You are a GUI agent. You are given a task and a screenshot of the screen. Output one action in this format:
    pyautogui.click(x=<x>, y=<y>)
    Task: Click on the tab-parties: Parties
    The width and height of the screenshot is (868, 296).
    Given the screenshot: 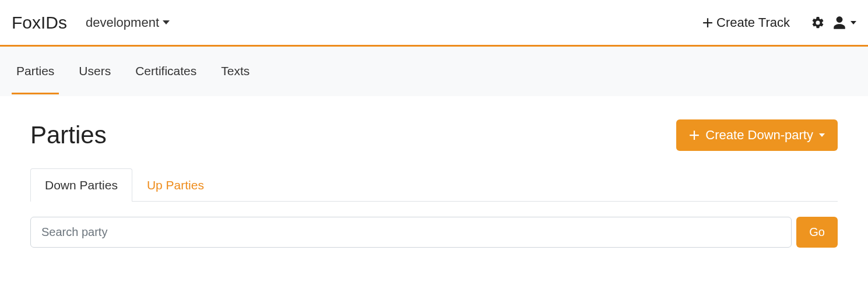 What is the action you would take?
    pyautogui.click(x=35, y=71)
    